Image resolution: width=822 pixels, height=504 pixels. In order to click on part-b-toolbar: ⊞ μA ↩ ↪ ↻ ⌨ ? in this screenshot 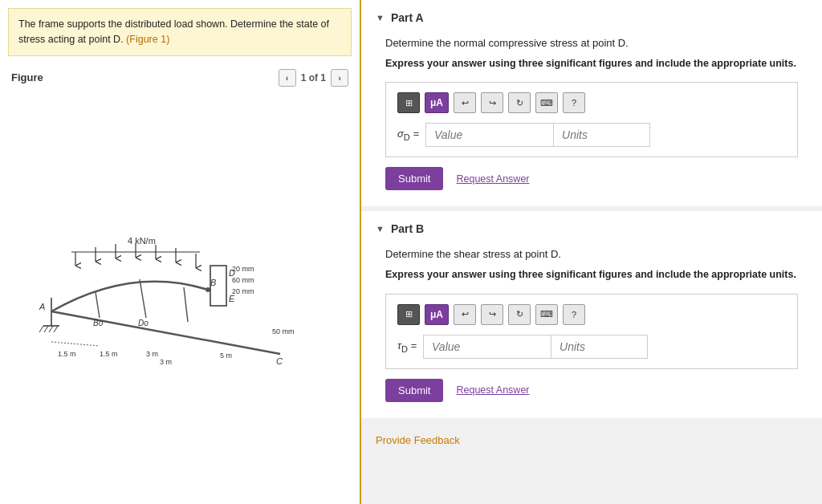, I will do `click(592, 315)`.